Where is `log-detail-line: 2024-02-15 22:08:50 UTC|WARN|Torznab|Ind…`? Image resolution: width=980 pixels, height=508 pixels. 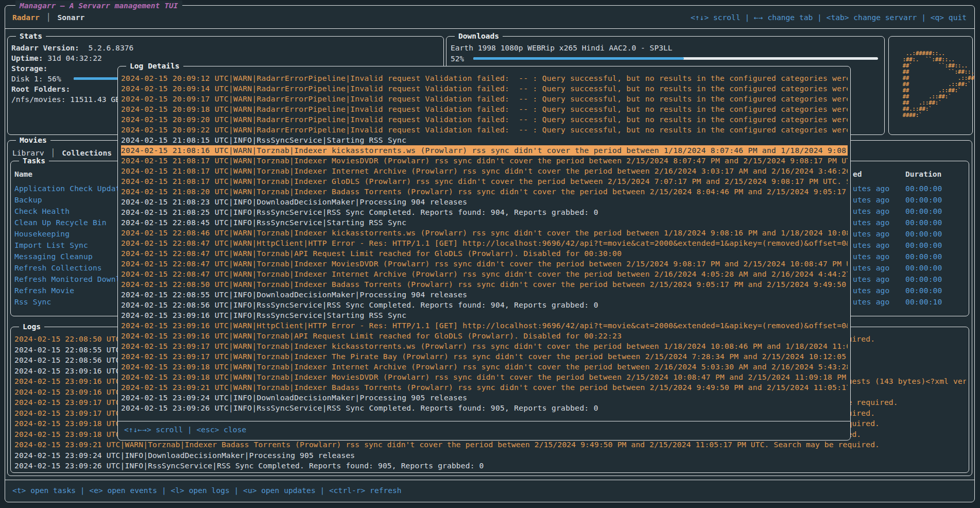 log-detail-line: 2024-02-15 22:08:50 UTC|WARN|Torznab|Ind… is located at coordinates (484, 284).